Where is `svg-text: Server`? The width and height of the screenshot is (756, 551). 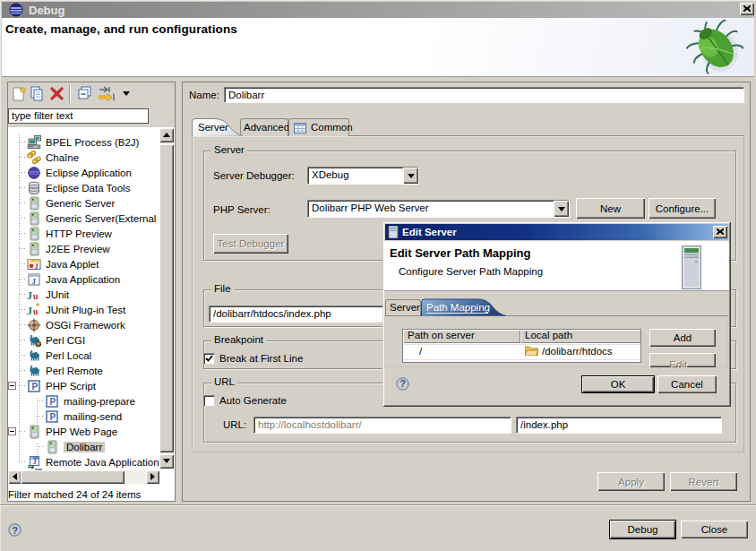
svg-text: Server is located at coordinates (213, 127).